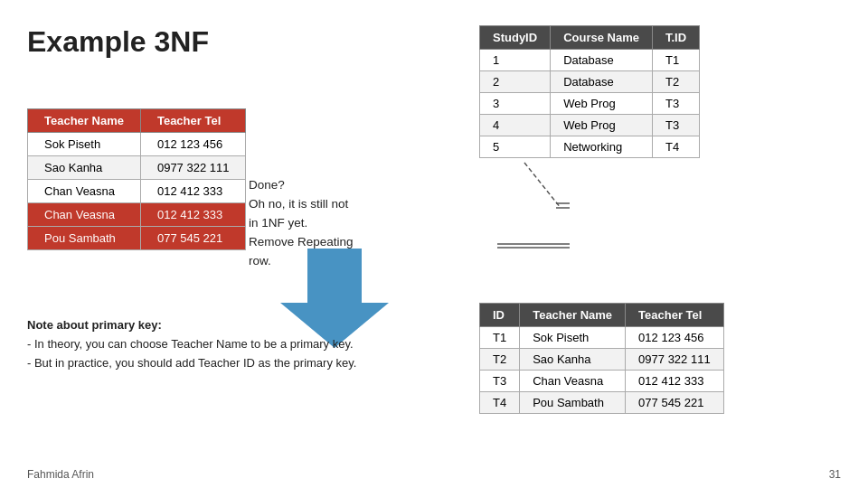 This screenshot has width=868, height=488. I want to click on bottom-header-id: ID, so click(500, 315).